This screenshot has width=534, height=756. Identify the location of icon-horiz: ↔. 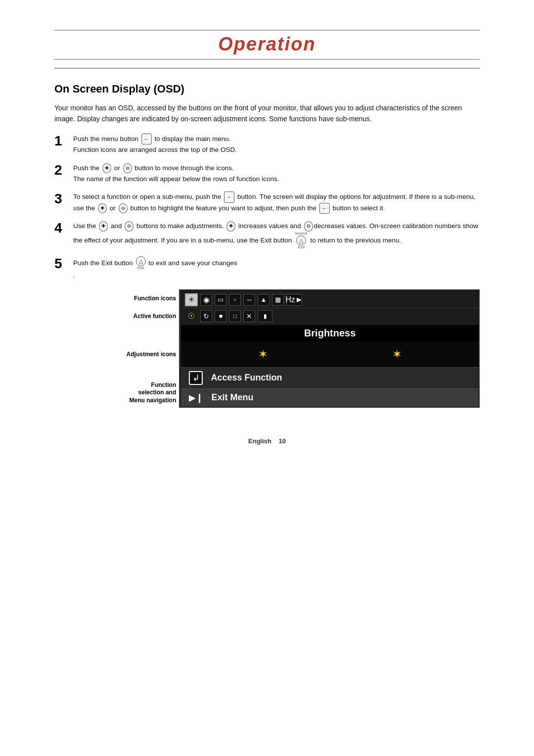
(249, 300).